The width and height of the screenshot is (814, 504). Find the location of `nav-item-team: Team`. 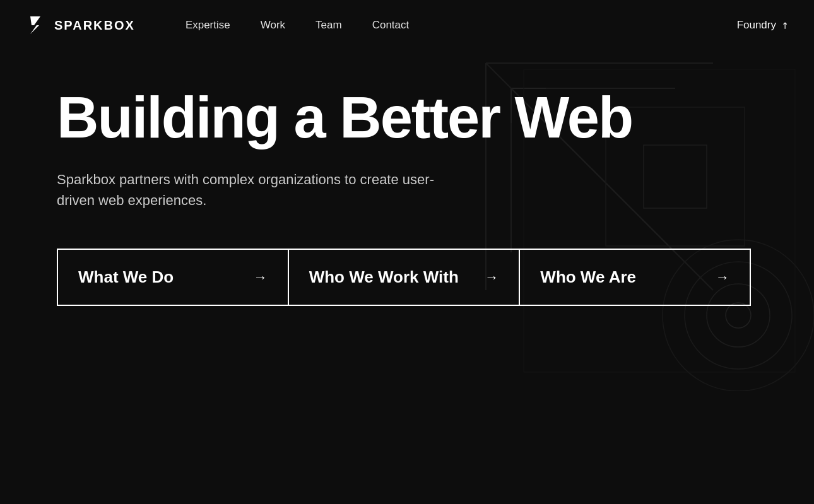

nav-item-team: Team is located at coordinates (329, 25).